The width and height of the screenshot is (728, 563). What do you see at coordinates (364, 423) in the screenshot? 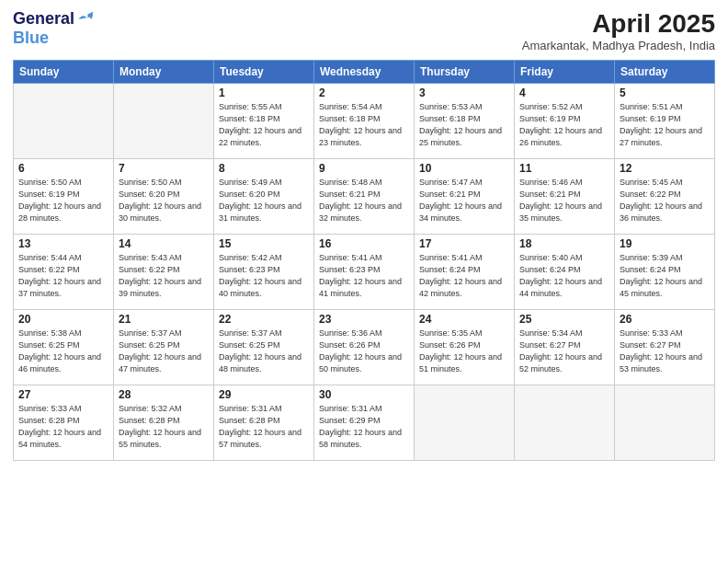
I see `calendar-cell: 30Sunrise: 5:31 AMSunset: 6:29 PMDayligh…` at bounding box center [364, 423].